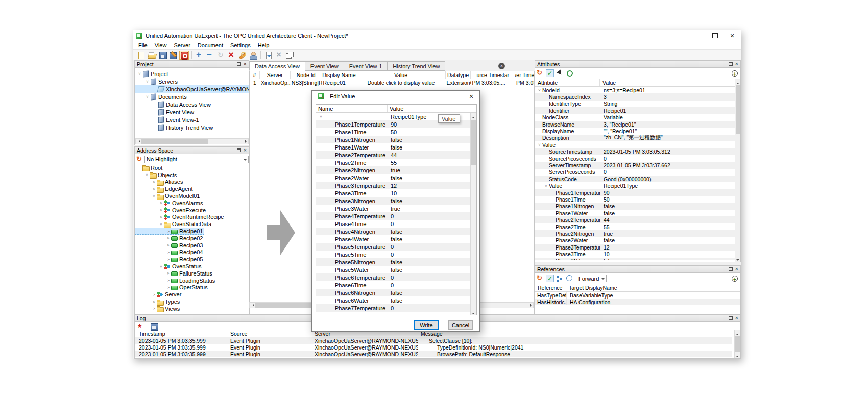 The image size is (868, 398). What do you see at coordinates (192, 224) in the screenshot?
I see `tree-item: OvenStaticData` at bounding box center [192, 224].